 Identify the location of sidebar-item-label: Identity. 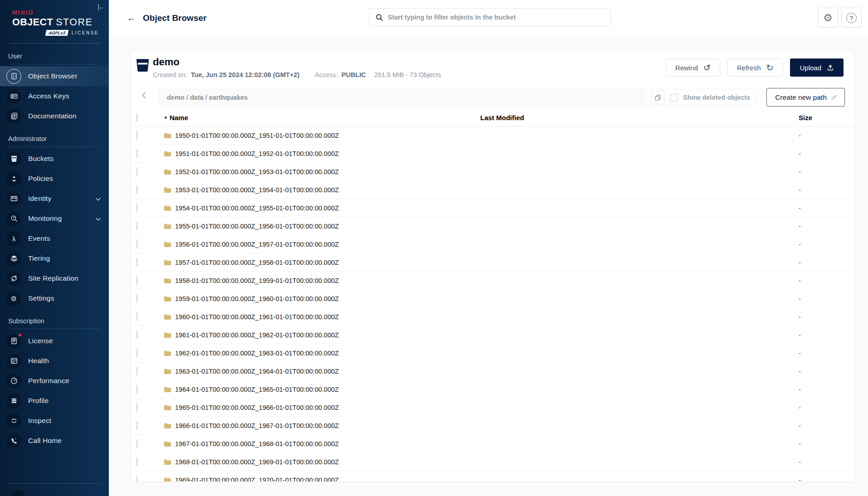
(40, 199).